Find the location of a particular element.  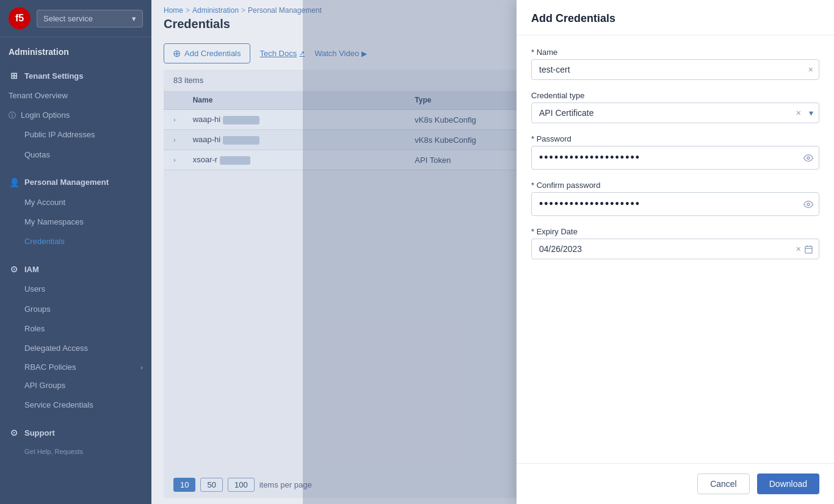

sidebar-item-rbac-policies: RBAC Policies › is located at coordinates (76, 367).